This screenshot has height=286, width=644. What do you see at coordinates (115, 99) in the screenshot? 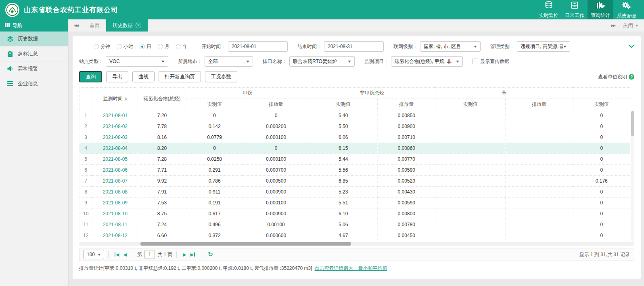
I see `col-monitor-time: 监测时间` at bounding box center [115, 99].